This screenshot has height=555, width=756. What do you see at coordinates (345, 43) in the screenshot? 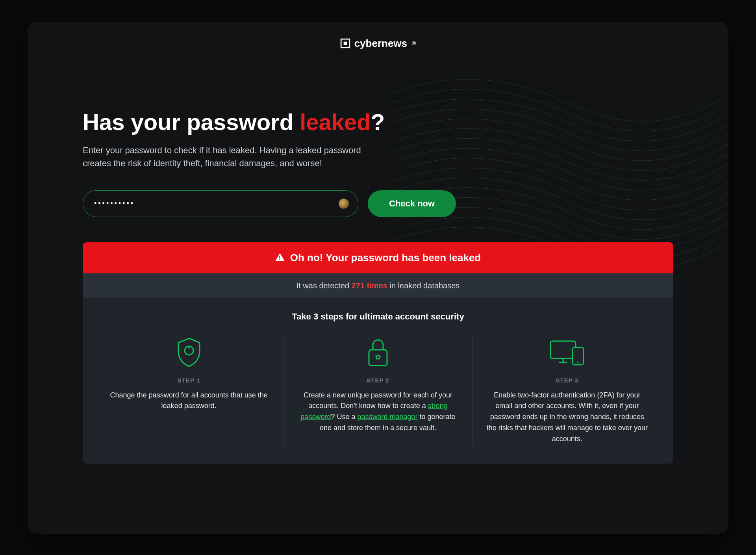
I see `logo-icon` at bounding box center [345, 43].